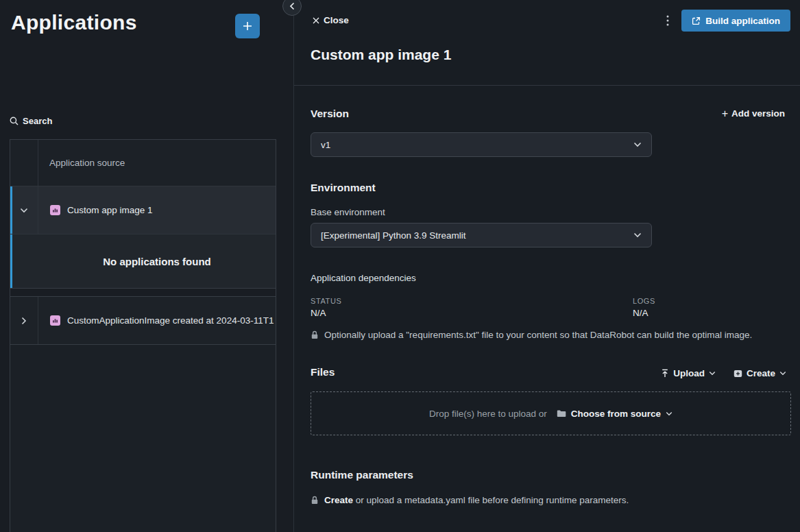 Image resolution: width=800 pixels, height=532 pixels. Describe the element at coordinates (24, 321) in the screenshot. I see `chevron-right-icon` at that location.